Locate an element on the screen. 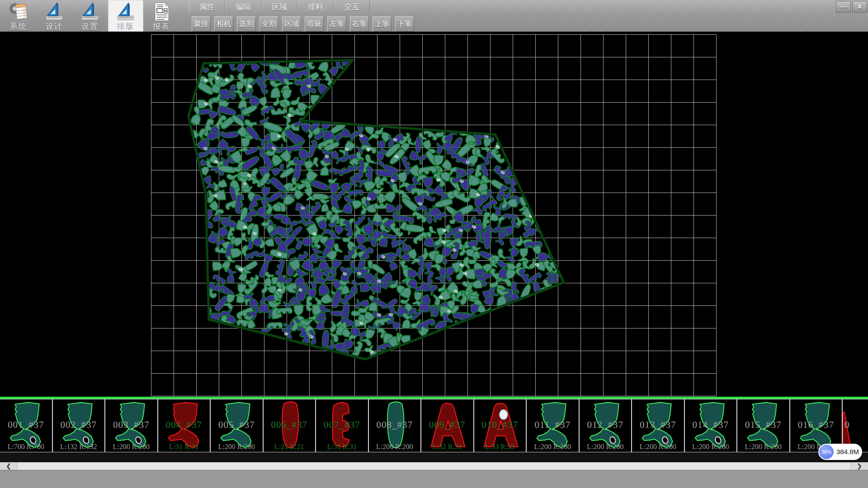 The height and width of the screenshot is (488, 868). nav-button-2: 设计 is located at coordinates (54, 16).